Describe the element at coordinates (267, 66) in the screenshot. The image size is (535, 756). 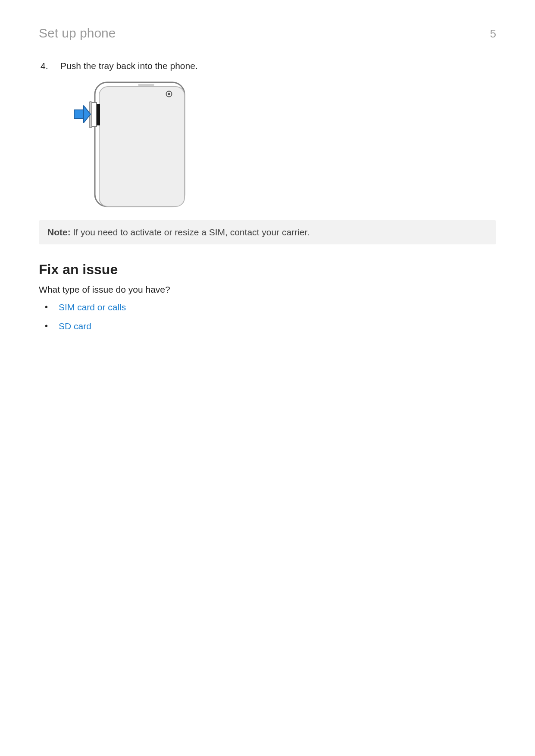
I see `instruction-step-4: 4. Push the tray back into the phone.` at that location.